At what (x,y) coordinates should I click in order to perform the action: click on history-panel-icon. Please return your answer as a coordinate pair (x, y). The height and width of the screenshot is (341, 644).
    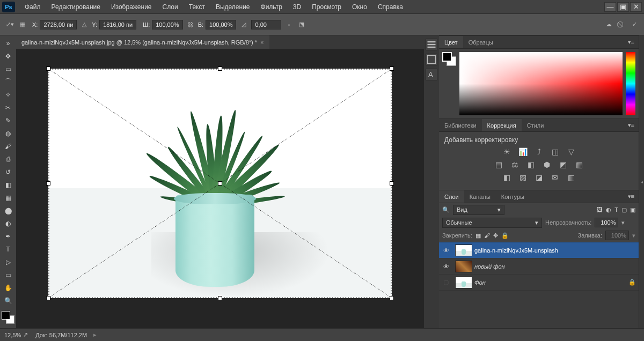
    Looking at the image, I should click on (431, 45).